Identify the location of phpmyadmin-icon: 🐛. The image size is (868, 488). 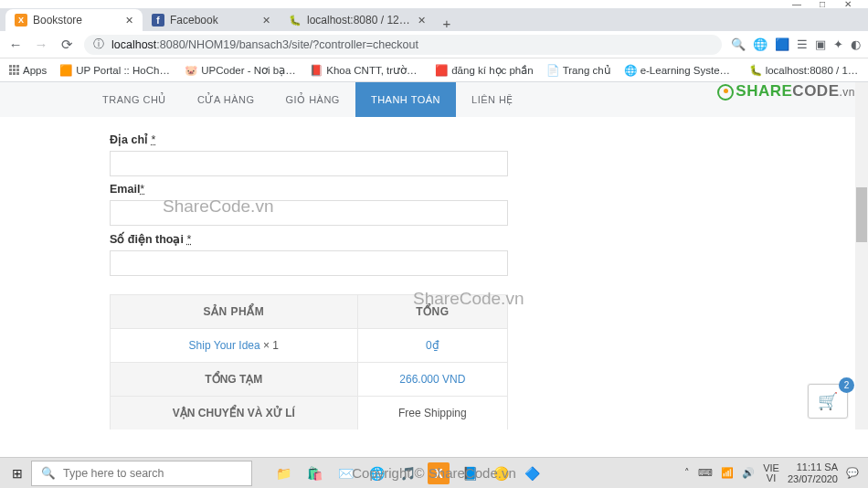
(295, 20).